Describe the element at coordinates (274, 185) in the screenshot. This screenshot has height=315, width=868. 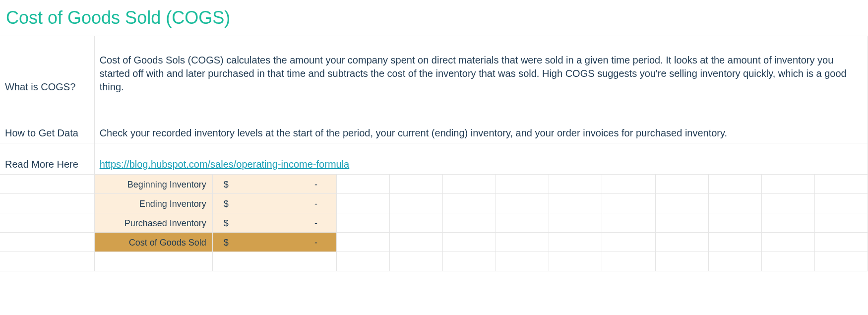
I see `row-value-beginning-inventory: $ -` at that location.